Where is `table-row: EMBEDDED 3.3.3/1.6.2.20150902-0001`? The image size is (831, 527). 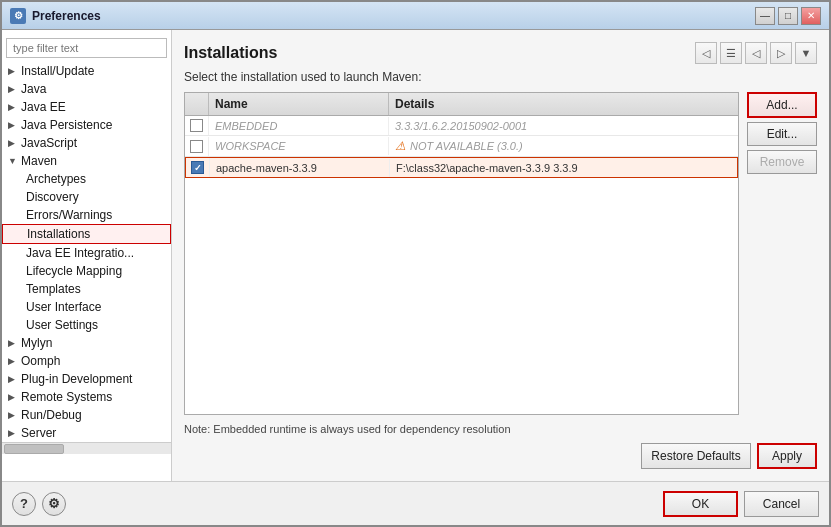
table-row: EMBEDDED 3.3.3/1.6.2.20150902-0001 is located at coordinates (462, 126).